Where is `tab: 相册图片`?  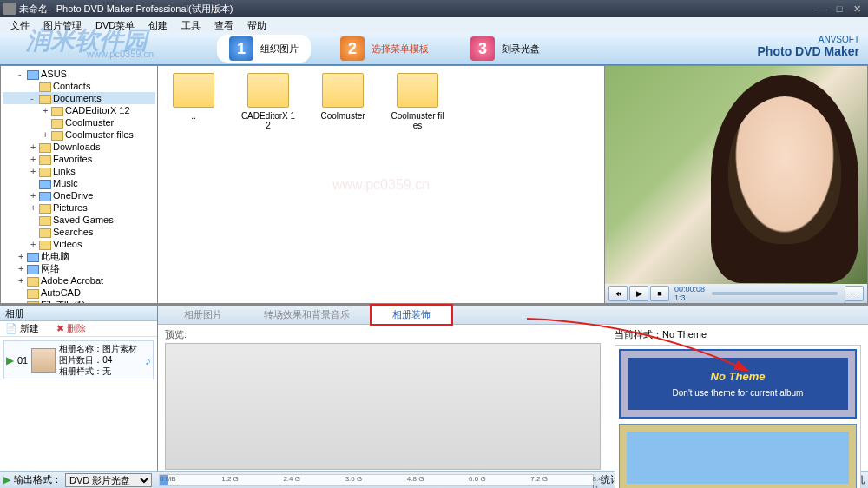 tab: 相册图片 is located at coordinates (203, 314).